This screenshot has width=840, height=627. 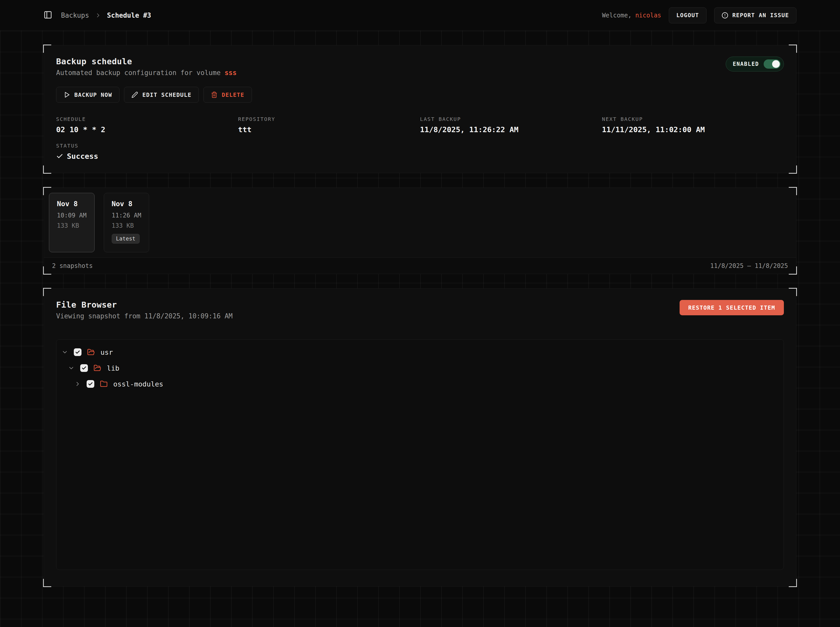 What do you see at coordinates (144, 305) in the screenshot?
I see `file-browser-title: File Browser` at bounding box center [144, 305].